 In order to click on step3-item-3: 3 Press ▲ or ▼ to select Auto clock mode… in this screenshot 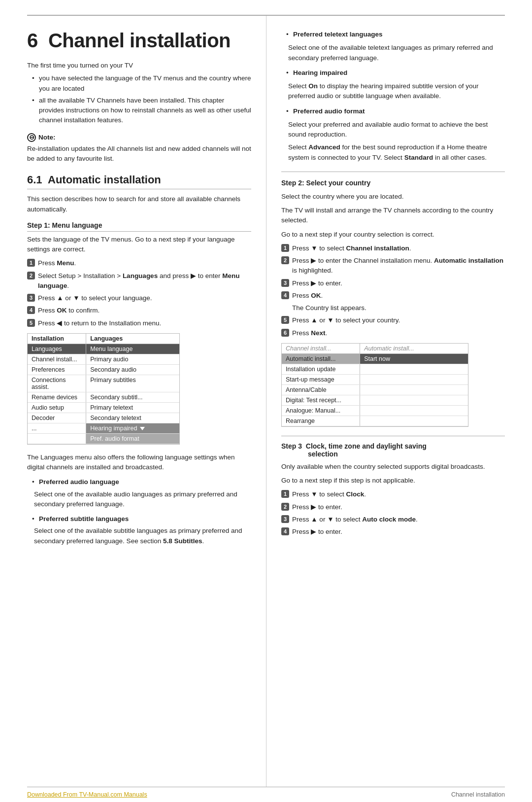, I will do `click(393, 520)`.